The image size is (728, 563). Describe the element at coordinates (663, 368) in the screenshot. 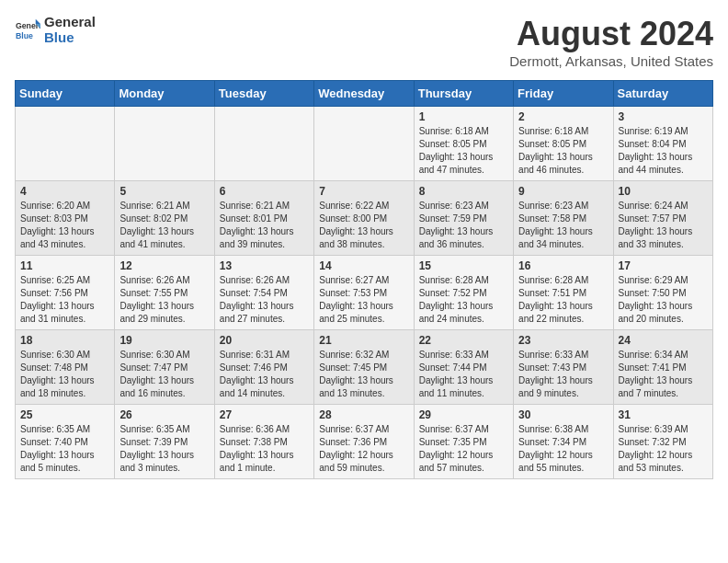

I see `calendar-cell: 24Sunrise: 6:34 AM Sunset: 7:41 PM Dayli…` at that location.